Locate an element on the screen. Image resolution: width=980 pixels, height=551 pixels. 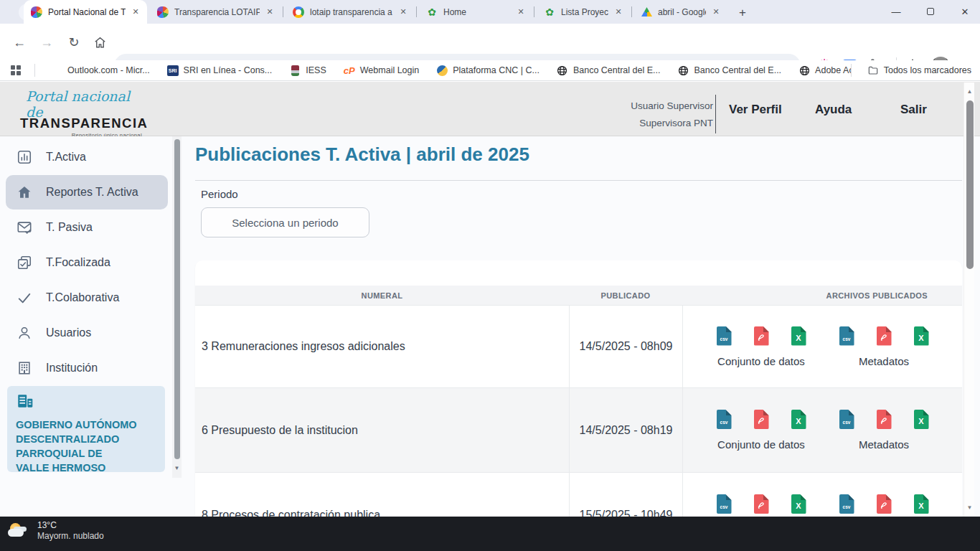
bookmark-outlook: Outlook.com - Micr... is located at coordinates (100, 70).